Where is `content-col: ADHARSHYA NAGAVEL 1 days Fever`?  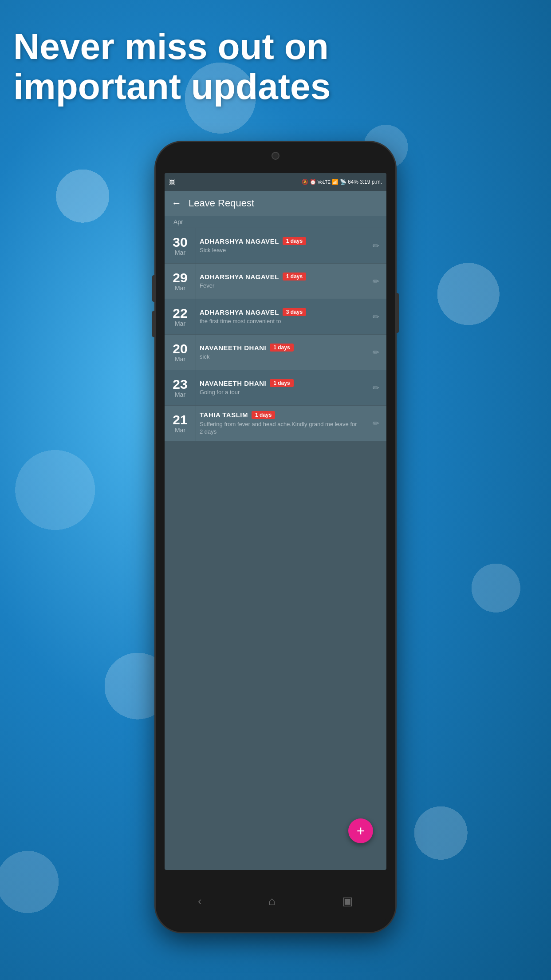
content-col: ADHARSHYA NAGAVEL 1 days Fever is located at coordinates (280, 281).